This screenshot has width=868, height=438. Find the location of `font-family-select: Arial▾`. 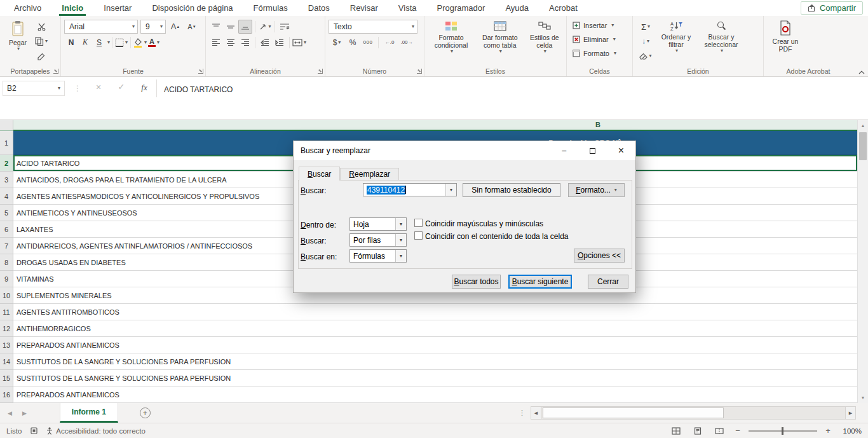

font-family-select: Arial▾ is located at coordinates (101, 27).